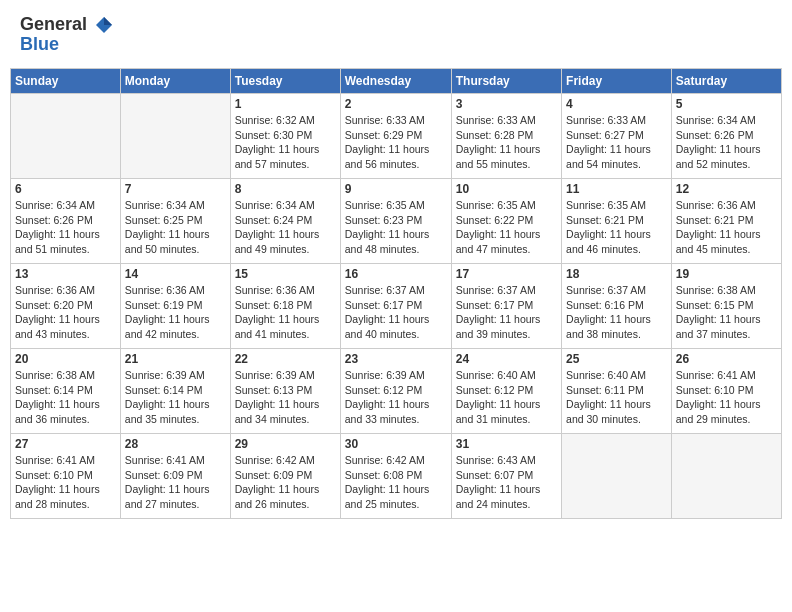  I want to click on calendar-cell: 8Sunrise: 6:34 AM Sunset: 6:24 PM Daylig…, so click(285, 222).